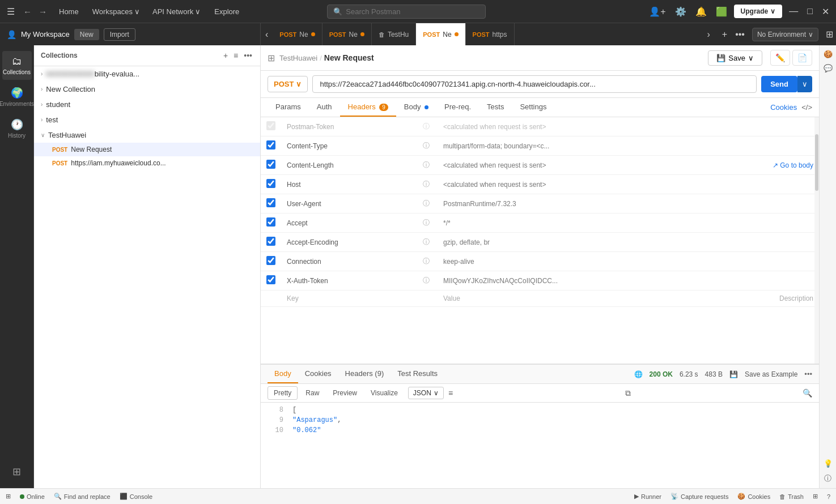 The image size is (836, 504). Describe the element at coordinates (347, 34) in the screenshot. I see `tab-post-ne-2: POST Ne` at that location.